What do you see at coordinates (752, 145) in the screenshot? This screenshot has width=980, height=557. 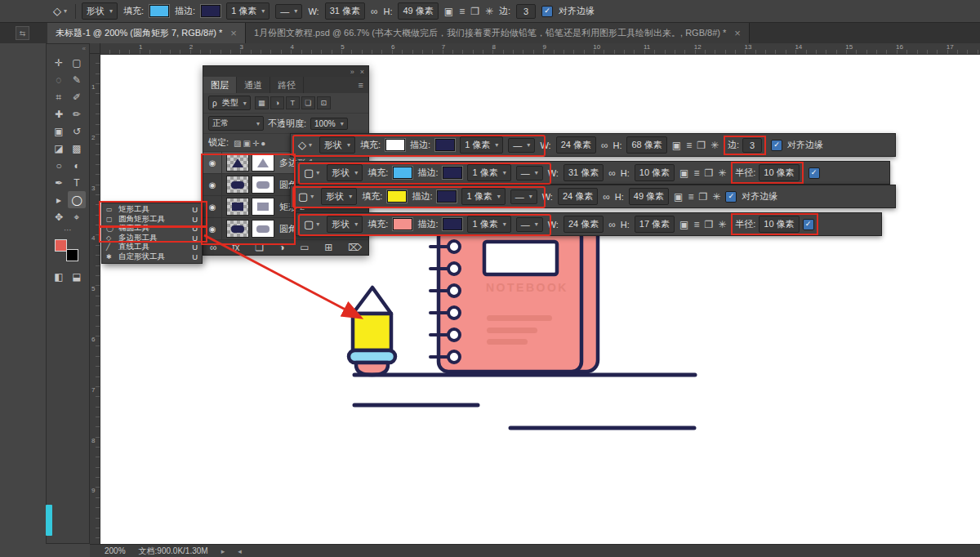 I see `sides-field: 3` at bounding box center [752, 145].